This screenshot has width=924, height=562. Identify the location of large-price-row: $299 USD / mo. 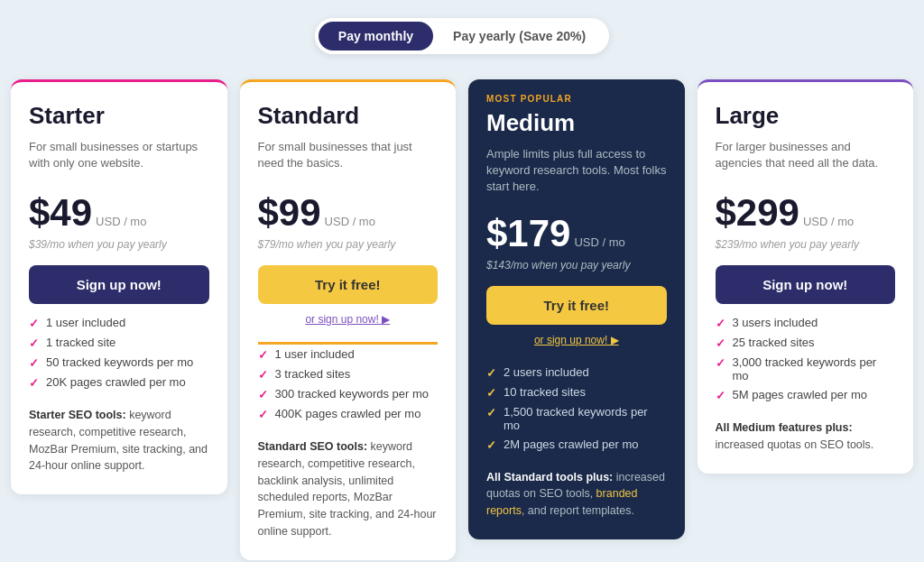
(806, 213).